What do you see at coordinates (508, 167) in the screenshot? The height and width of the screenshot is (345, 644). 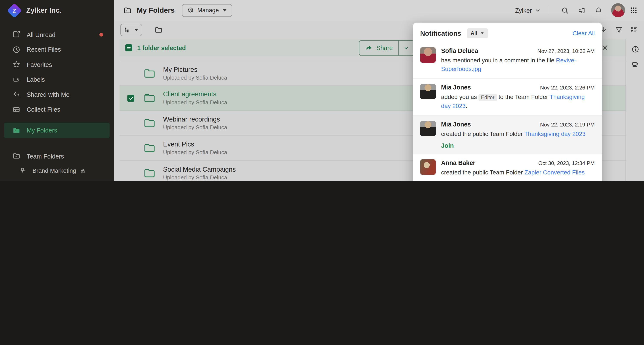 I see `notification-item: Anna Baker Oct 30, 2023, 12:34 PM create…` at bounding box center [508, 167].